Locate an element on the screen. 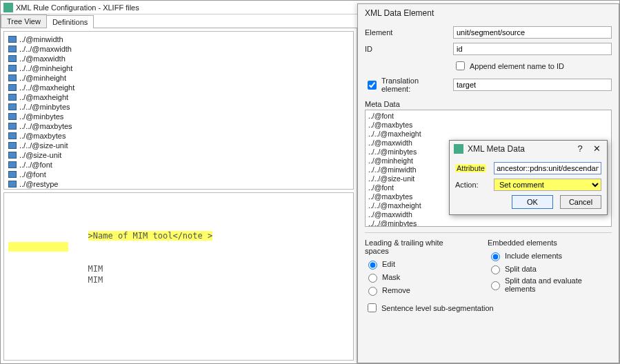  window-title: XML Rule Configuration - XLIFF files is located at coordinates (77, 8).